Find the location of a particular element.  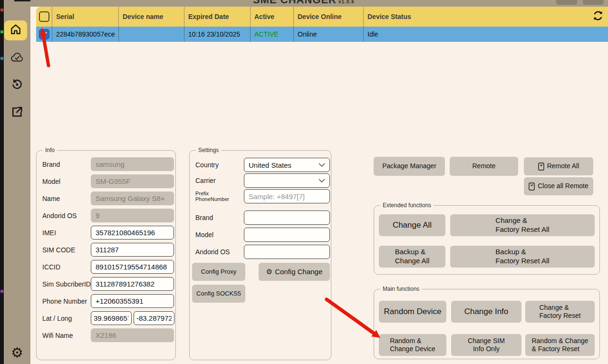

config-socks5-button: Config SOCKS5 is located at coordinates (219, 294).